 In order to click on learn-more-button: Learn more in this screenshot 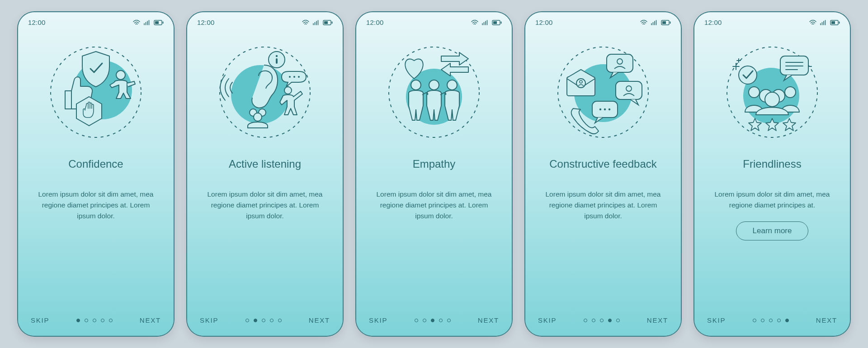, I will do `click(772, 231)`.